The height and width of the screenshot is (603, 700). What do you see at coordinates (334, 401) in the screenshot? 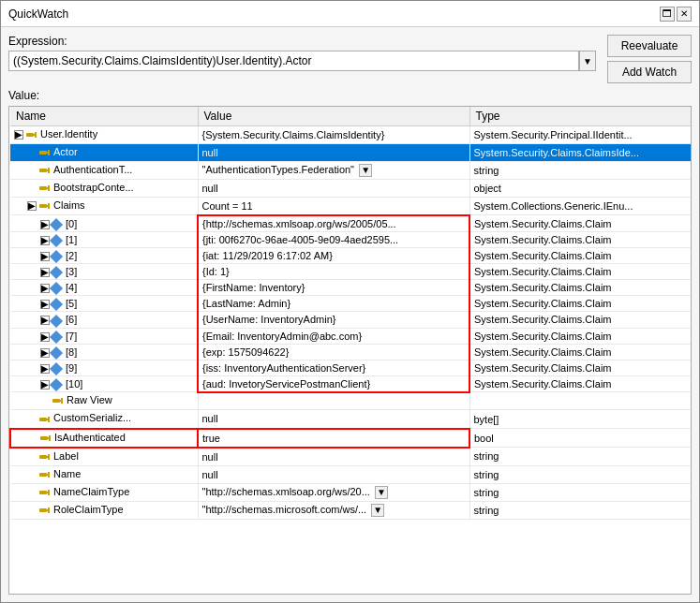
I see `value-cell` at bounding box center [334, 401].